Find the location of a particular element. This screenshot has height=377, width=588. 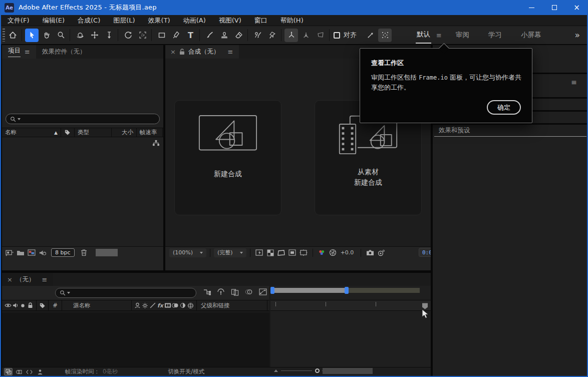

column-frame-rate: 帧速率 is located at coordinates (150, 132).